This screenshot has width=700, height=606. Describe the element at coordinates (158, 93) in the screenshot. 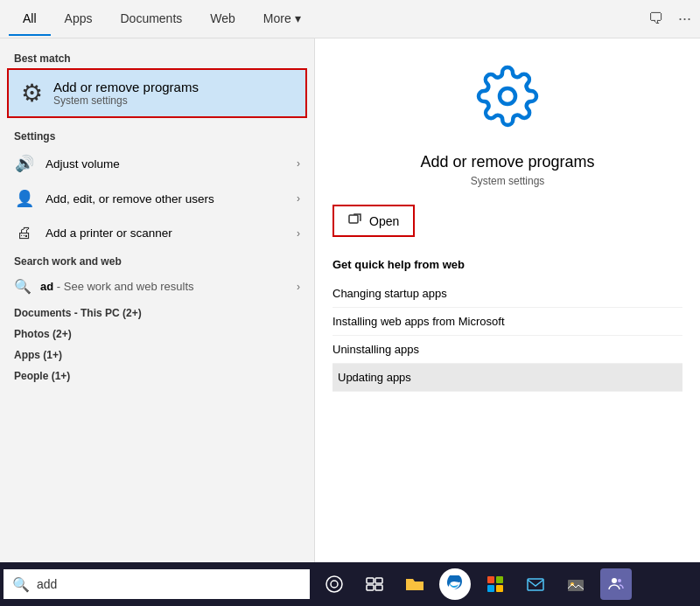

I see `best-match-item: ⚙ Add or remove programs System settings` at that location.